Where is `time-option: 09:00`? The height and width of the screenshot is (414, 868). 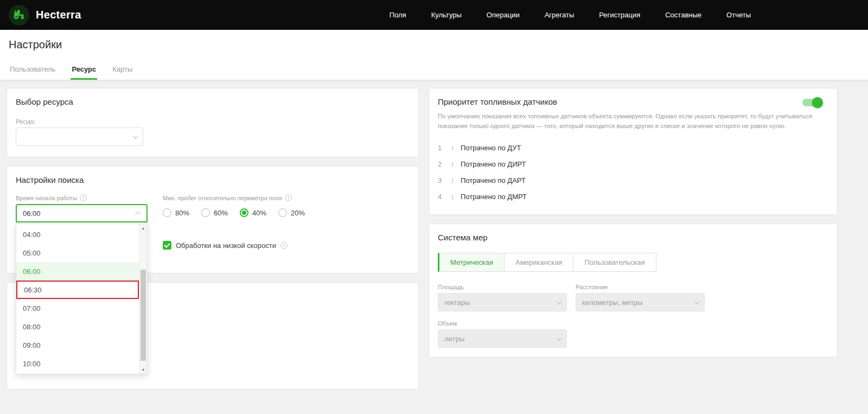 time-option: 09:00 is located at coordinates (78, 345).